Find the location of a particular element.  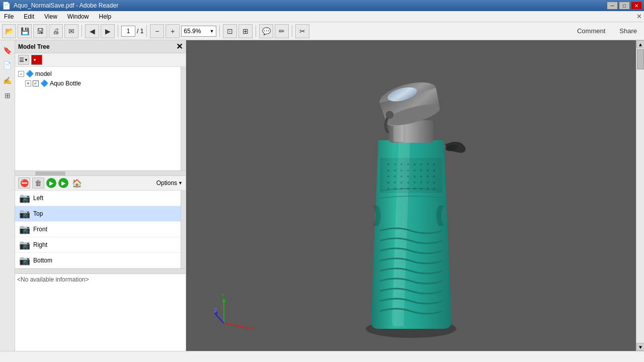

fit-page-button: ⊡ is located at coordinates (230, 31).